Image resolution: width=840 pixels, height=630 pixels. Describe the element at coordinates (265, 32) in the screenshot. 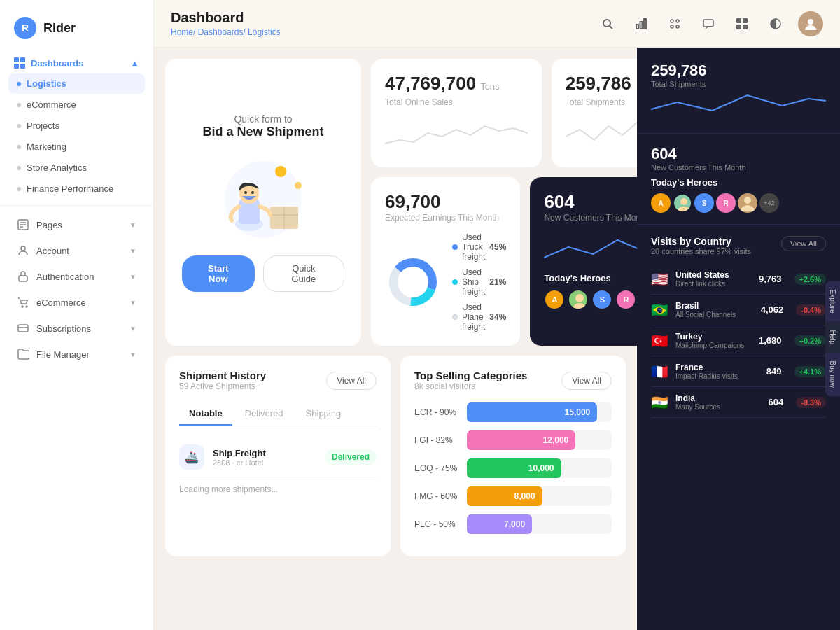

I see `breadcrumb-current: Logistics` at that location.